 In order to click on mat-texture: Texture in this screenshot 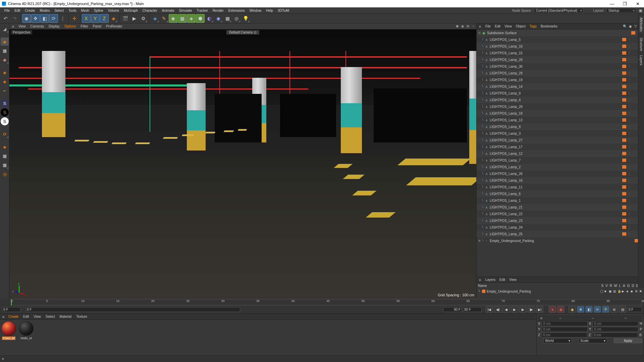, I will do `click(82, 316)`.